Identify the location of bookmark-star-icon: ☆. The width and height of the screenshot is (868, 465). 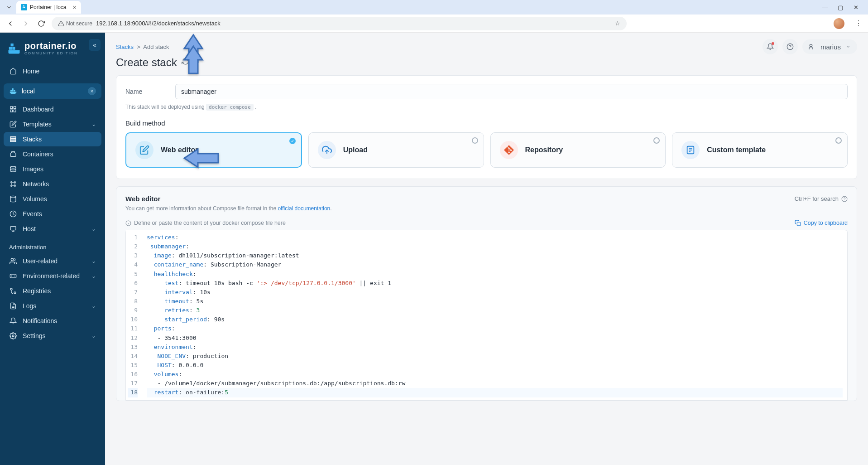
(618, 24).